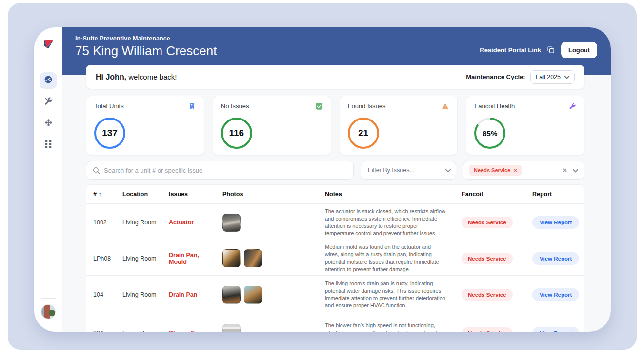 This screenshot has width=644, height=361. I want to click on greeting-text: Hi John, welcome back!, so click(137, 77).